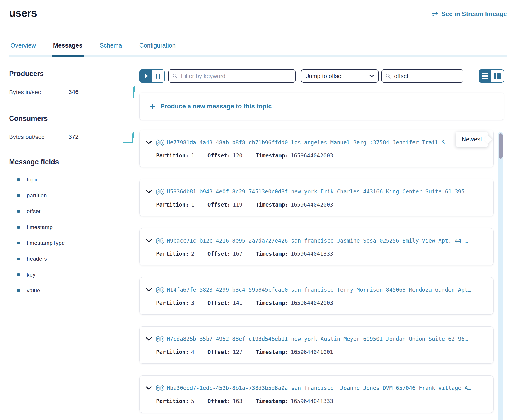 The height and width of the screenshot is (420, 516). What do you see at coordinates (491, 76) in the screenshot?
I see `view-mode-toggle` at bounding box center [491, 76].